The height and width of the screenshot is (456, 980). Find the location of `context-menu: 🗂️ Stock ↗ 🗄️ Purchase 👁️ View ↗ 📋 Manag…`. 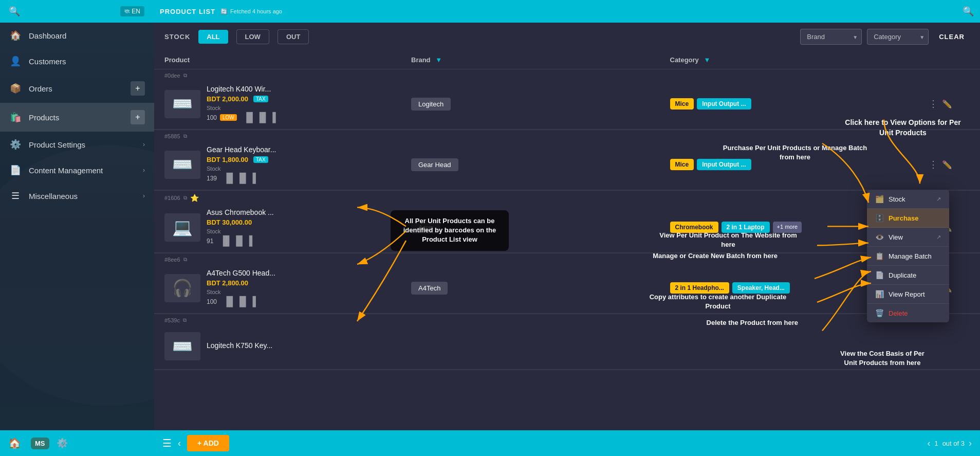

context-menu: 🗂️ Stock ↗ 🗄️ Purchase 👁️ View ↗ 📋 Manag… is located at coordinates (908, 256).